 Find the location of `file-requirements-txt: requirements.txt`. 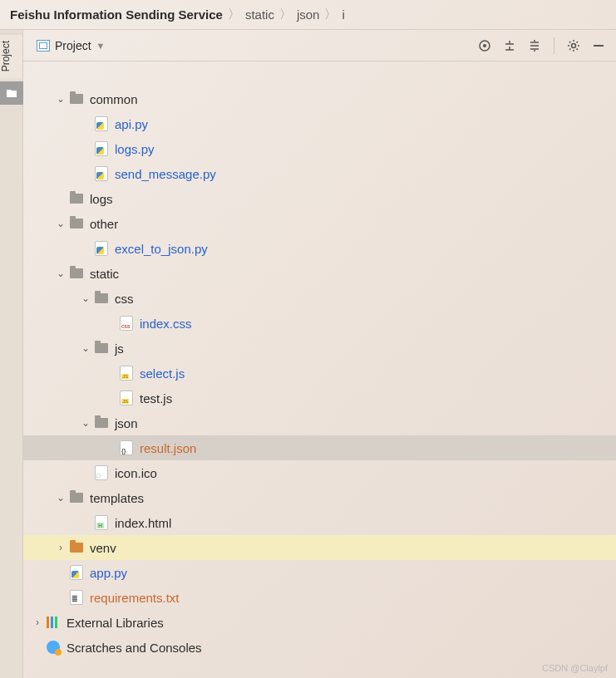

file-requirements-txt: requirements.txt is located at coordinates (319, 597).